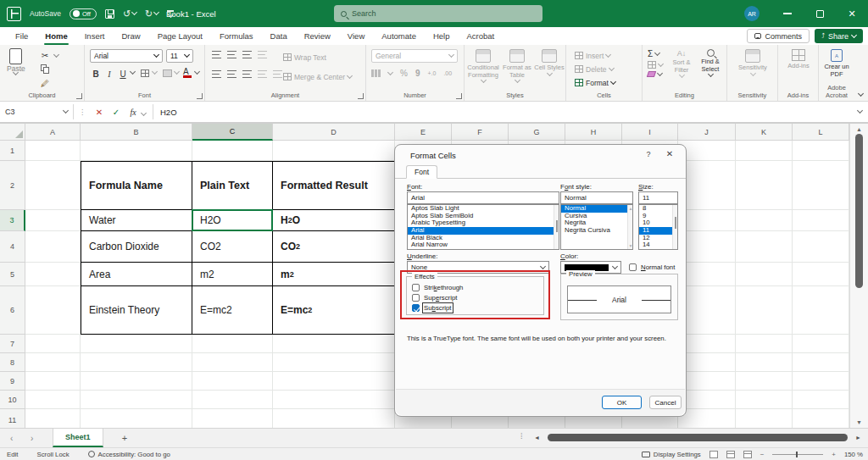  Describe the element at coordinates (180, 36) in the screenshot. I see `ribbon-tab: Page Layout` at that location.